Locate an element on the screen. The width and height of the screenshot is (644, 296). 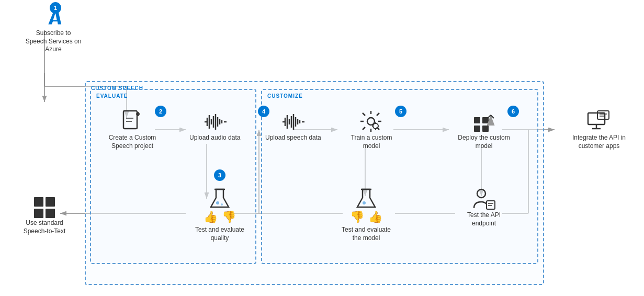
upload-audio-node: Upload audio data is located at coordinates (214, 126).